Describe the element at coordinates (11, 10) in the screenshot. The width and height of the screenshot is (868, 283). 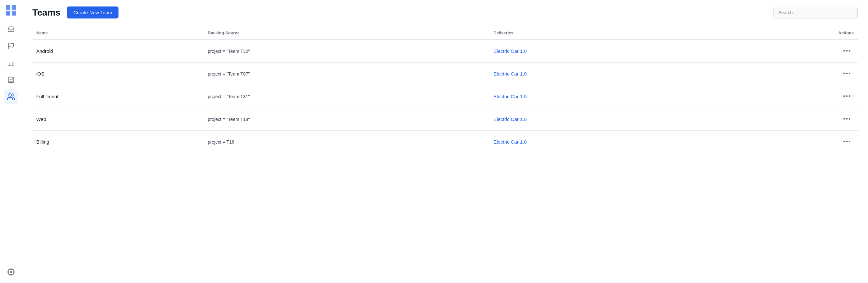
I see `app-logo` at that location.